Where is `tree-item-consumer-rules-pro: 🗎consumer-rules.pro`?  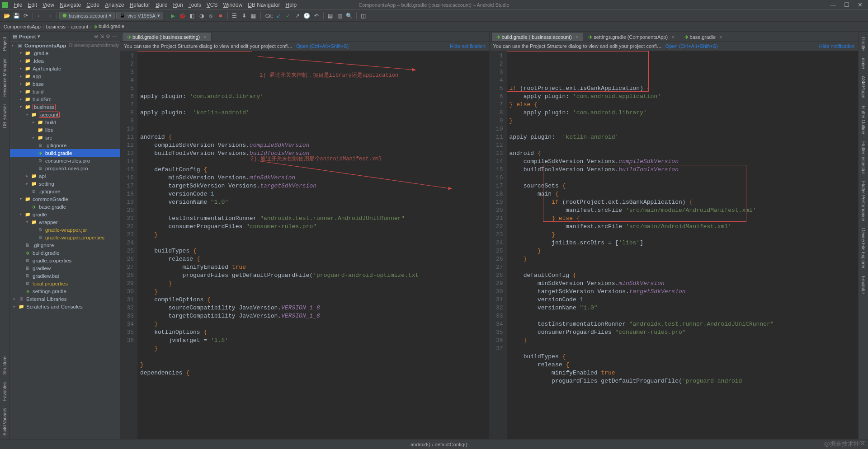
tree-item-consumer-rules-pro: 🗎consumer-rules.pro is located at coordinates (65, 161).